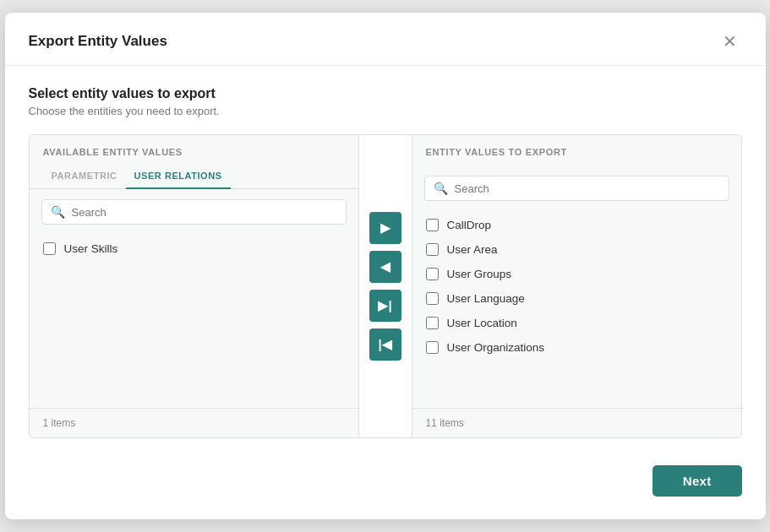 The width and height of the screenshot is (770, 532). Describe the element at coordinates (433, 274) in the screenshot. I see `item-checkbox-user-groups` at that location.